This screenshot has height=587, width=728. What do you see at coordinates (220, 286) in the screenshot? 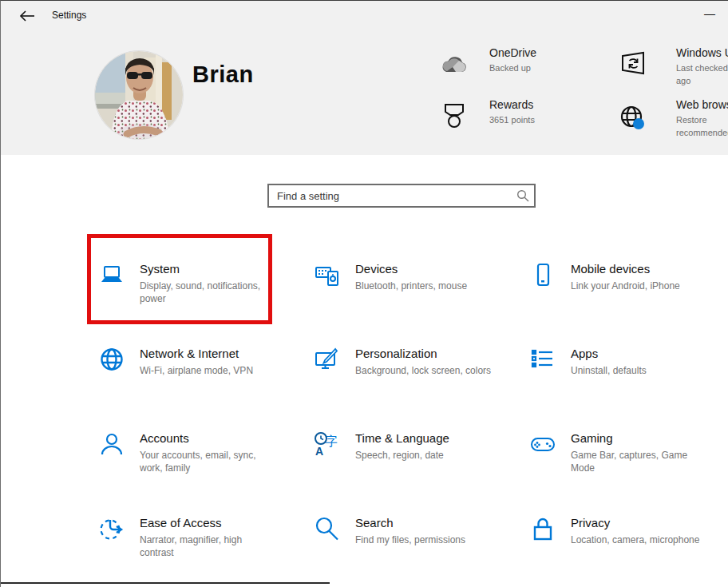
I see `tile-subtitle: Display, sound, notifications,` at bounding box center [220, 286].